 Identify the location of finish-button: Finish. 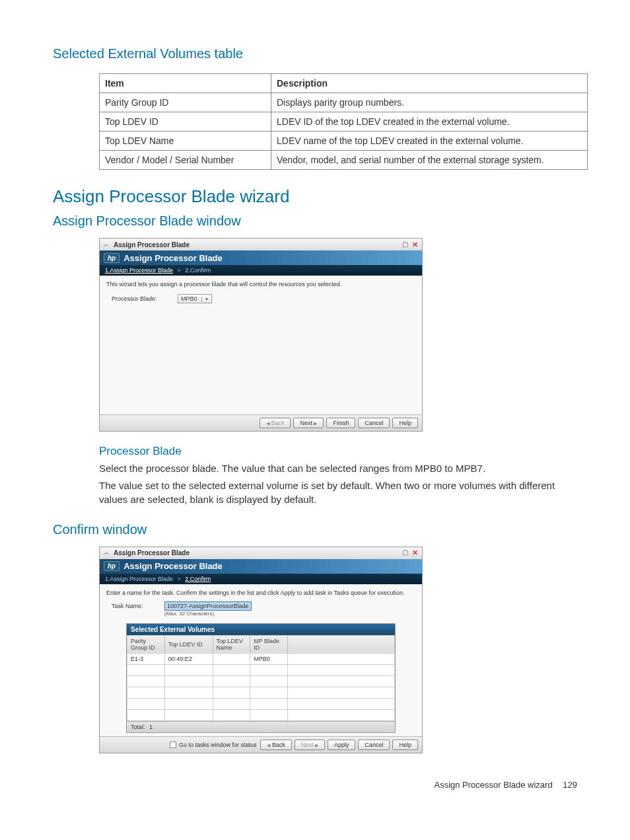
(341, 423).